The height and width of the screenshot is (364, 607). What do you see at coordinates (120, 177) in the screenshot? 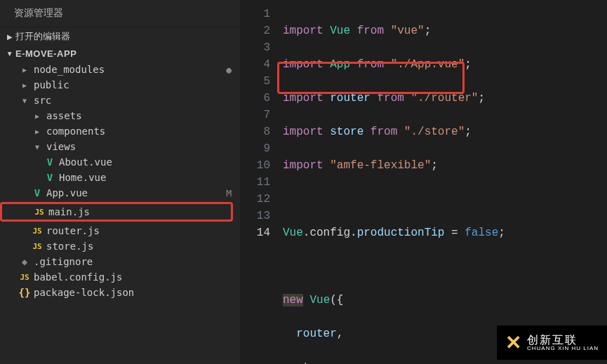
I see `file-home-vue: V Home.vue` at bounding box center [120, 177].